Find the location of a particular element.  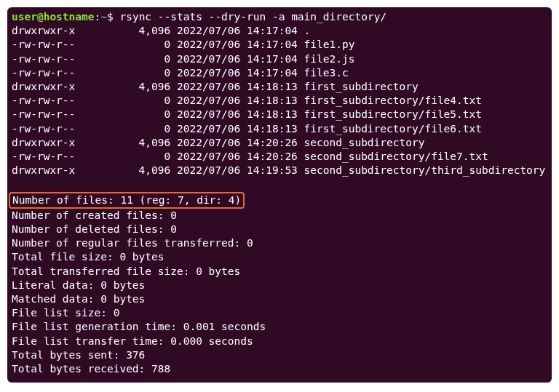

prompt-line-1: user@hostname:~$ rsync --stats --dry-run… is located at coordinates (199, 17).